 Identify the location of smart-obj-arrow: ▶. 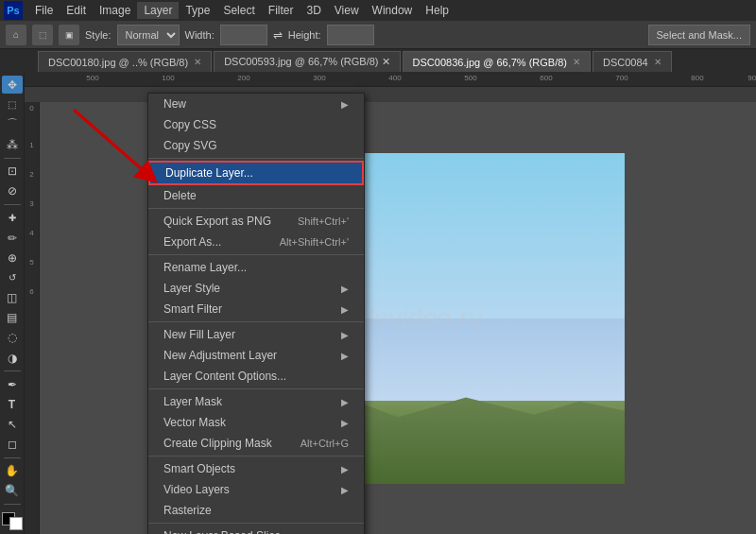
(345, 469).